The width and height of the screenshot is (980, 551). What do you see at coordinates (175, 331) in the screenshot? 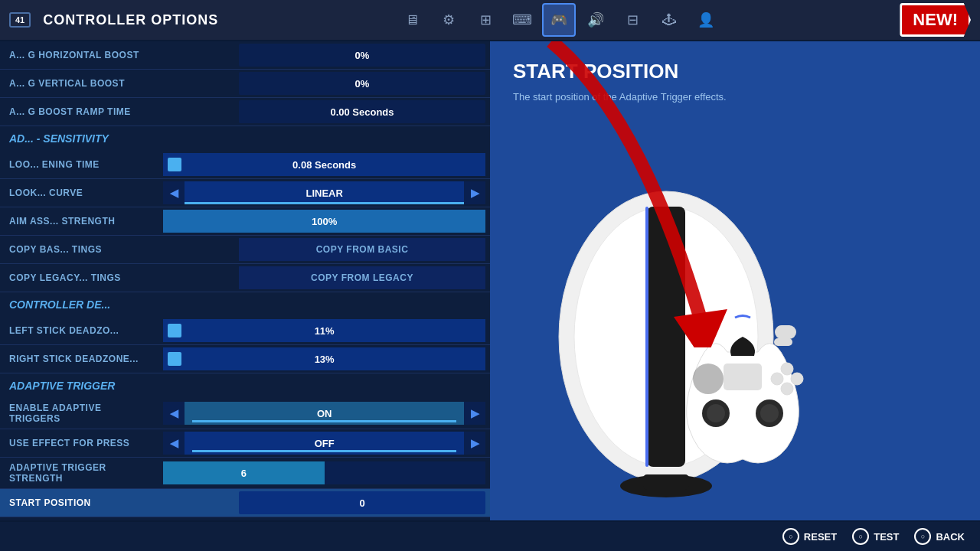
I see `left-deadzone-thumb` at bounding box center [175, 331].